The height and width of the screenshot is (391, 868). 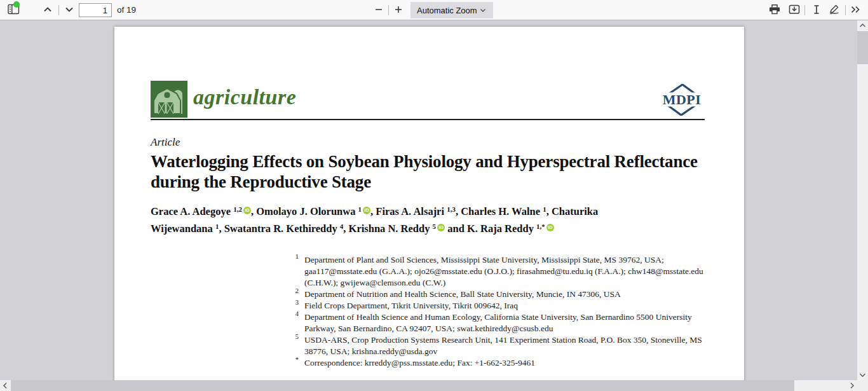 What do you see at coordinates (510, 363) in the screenshot?
I see `affiliation-text: Correspondence: krreddy@pss.msstate.edu;…` at bounding box center [510, 363].